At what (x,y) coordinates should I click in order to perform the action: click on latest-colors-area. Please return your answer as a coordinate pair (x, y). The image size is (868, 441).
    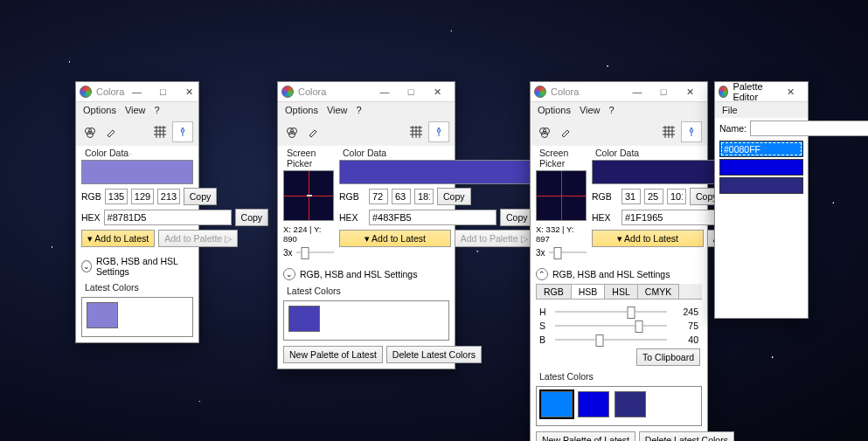
    Looking at the image, I should click on (619, 406).